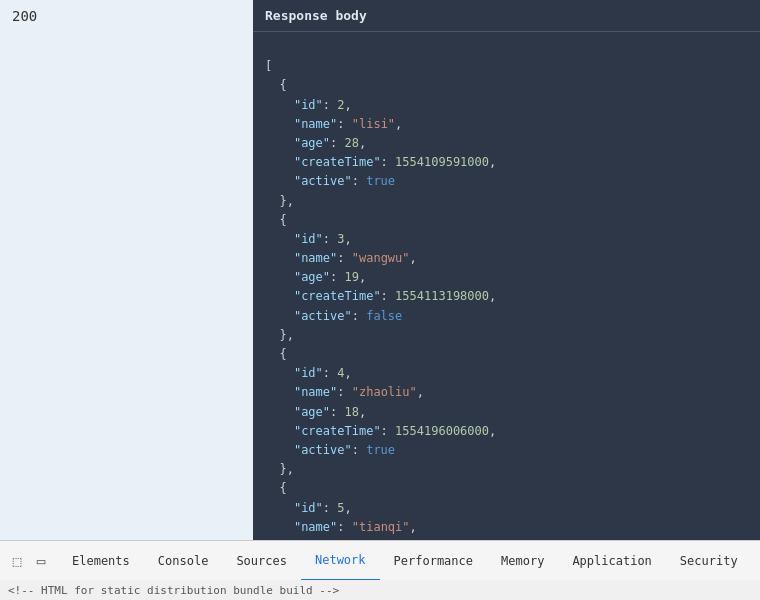 The image size is (760, 600). What do you see at coordinates (709, 561) in the screenshot?
I see `tab-security: Security` at bounding box center [709, 561].